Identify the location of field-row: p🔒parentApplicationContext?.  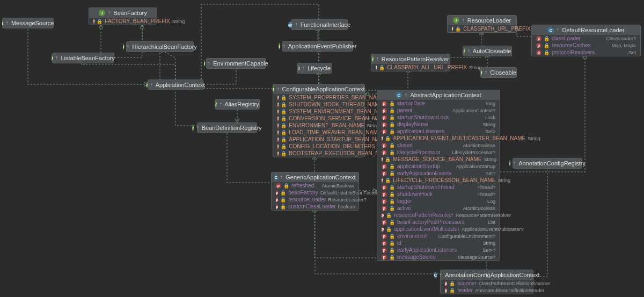
(438, 111).